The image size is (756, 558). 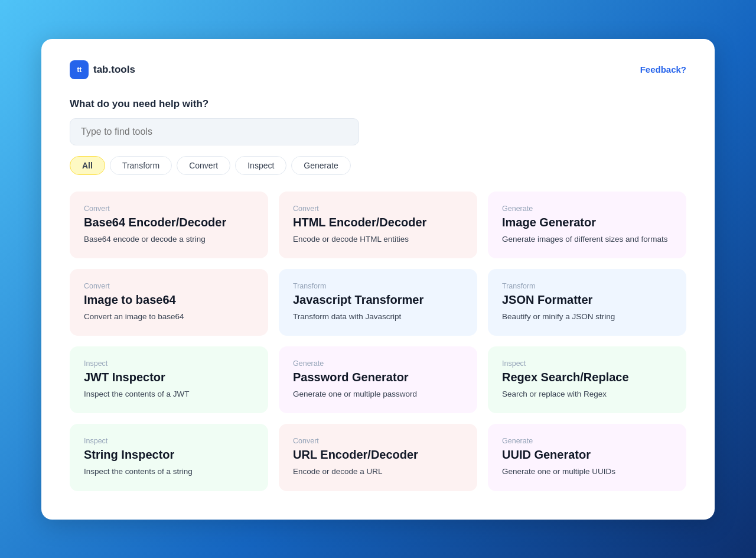 What do you see at coordinates (587, 317) in the screenshot?
I see `tool-description: Beautify or minify a JSON string` at bounding box center [587, 317].